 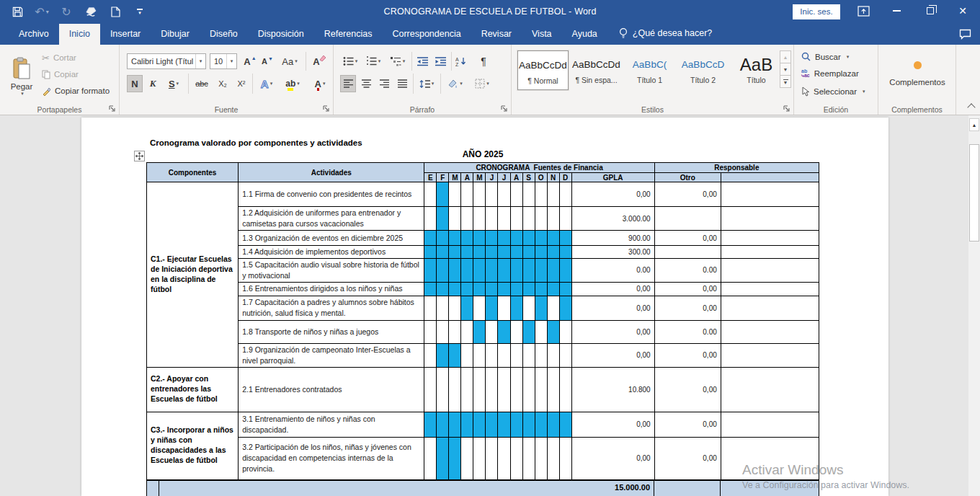 I want to click on numbering-button: ▾, so click(x=373, y=61).